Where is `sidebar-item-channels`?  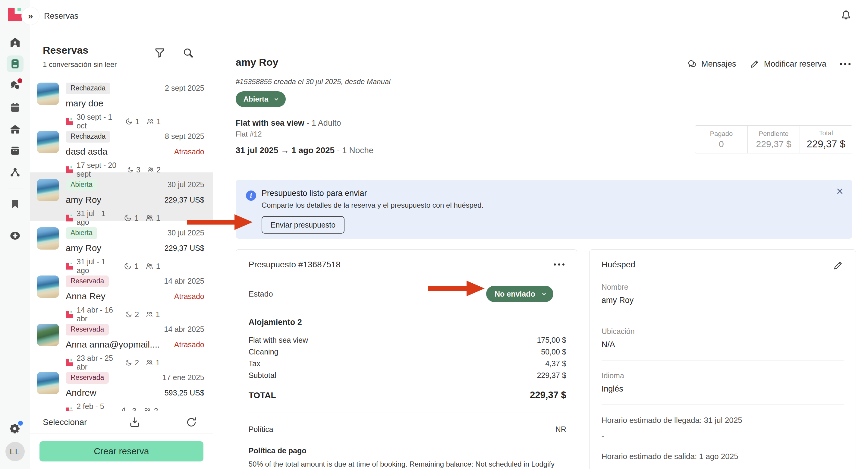 sidebar-item-channels is located at coordinates (15, 173).